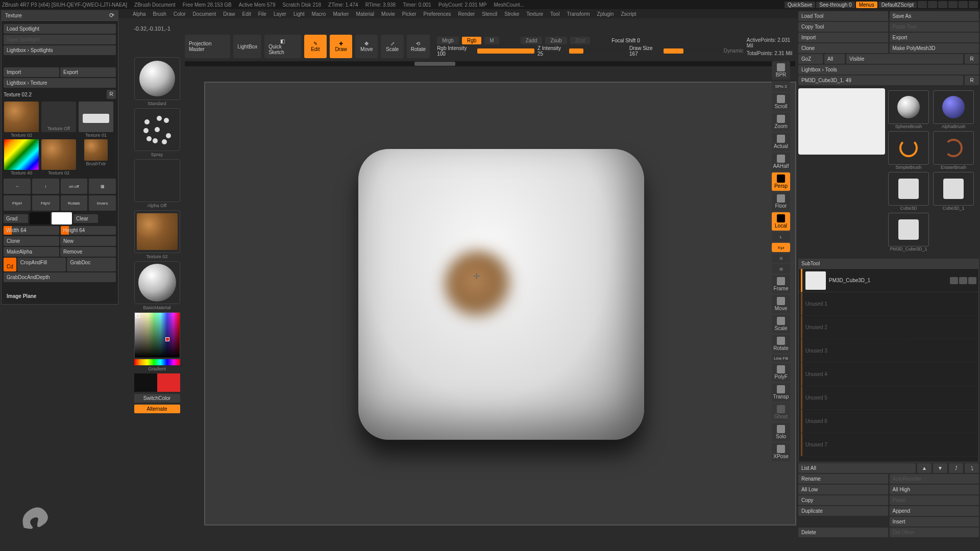  Describe the element at coordinates (32, 241) in the screenshot. I see `clone-button: Clone` at that location.